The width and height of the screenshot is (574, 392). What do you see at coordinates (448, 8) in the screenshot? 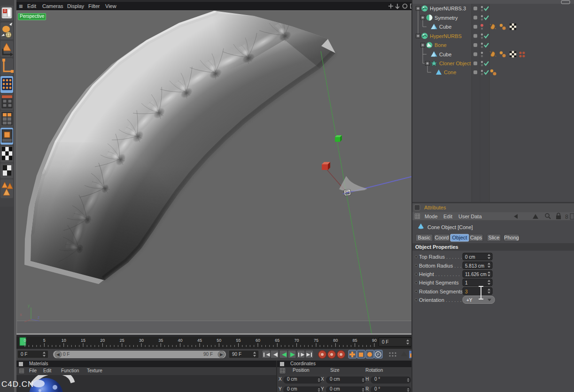
I see `svg-text: HyperNURBS.3` at bounding box center [448, 8].